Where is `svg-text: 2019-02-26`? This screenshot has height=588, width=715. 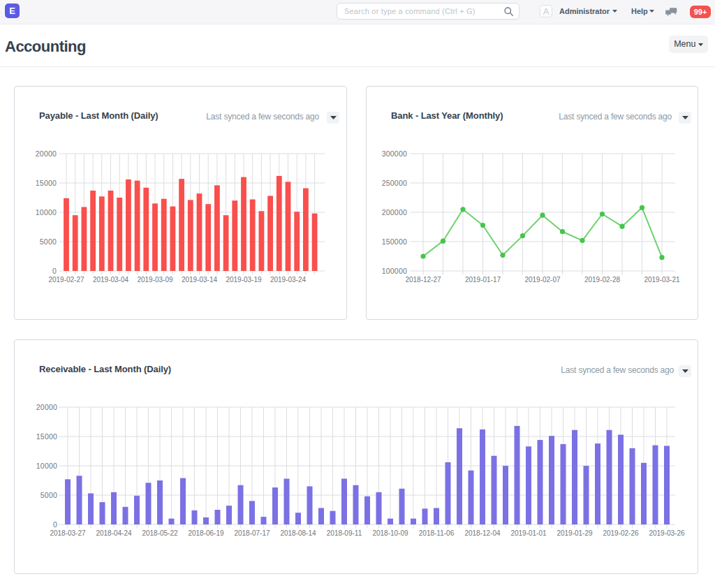 svg-text: 2019-02-26 is located at coordinates (621, 534).